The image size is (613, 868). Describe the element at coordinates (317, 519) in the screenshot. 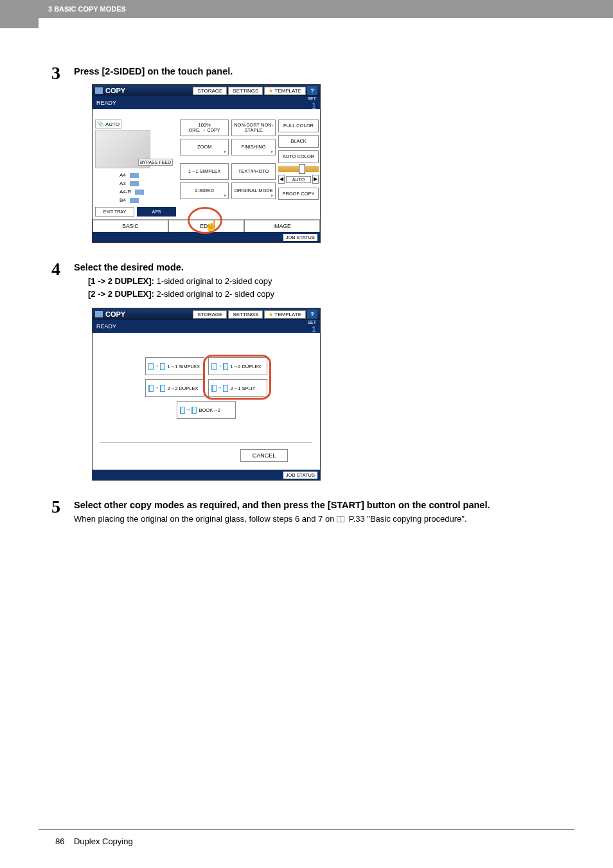

I see `step-description: When placing the original on the origina…` at that location.